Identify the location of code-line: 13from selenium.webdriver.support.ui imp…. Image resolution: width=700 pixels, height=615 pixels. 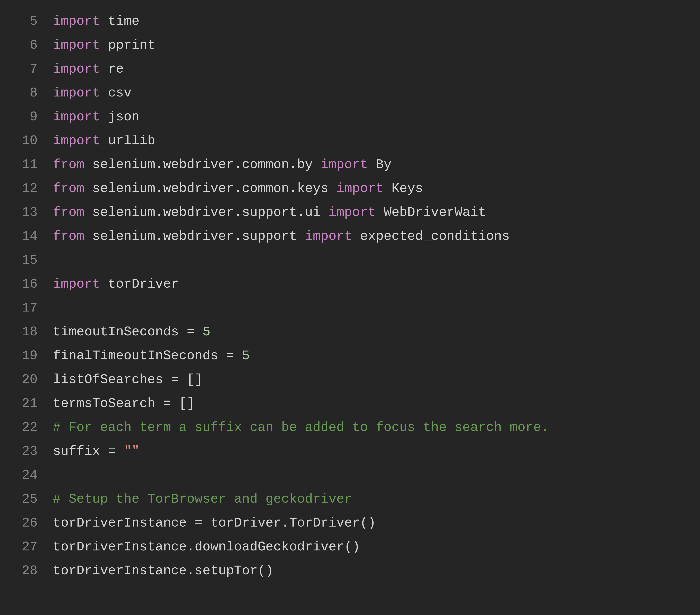
(350, 212).